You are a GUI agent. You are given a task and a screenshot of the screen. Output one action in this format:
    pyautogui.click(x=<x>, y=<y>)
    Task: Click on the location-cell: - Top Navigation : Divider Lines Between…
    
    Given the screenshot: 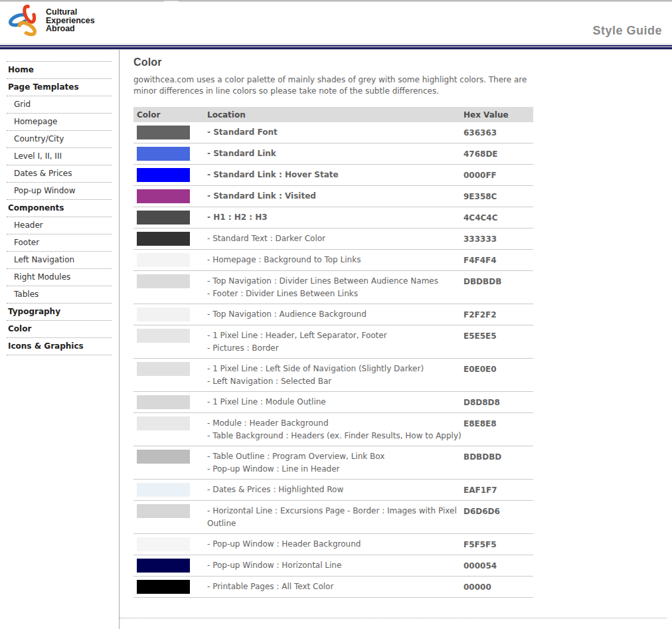 What is the action you would take?
    pyautogui.click(x=335, y=287)
    